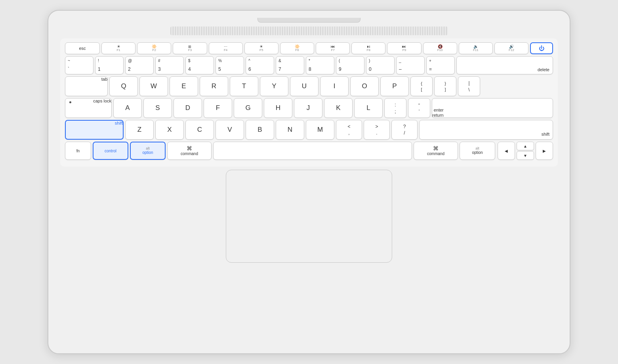 This screenshot has height=364, width=618. I want to click on tab-label: tab, so click(105, 79).